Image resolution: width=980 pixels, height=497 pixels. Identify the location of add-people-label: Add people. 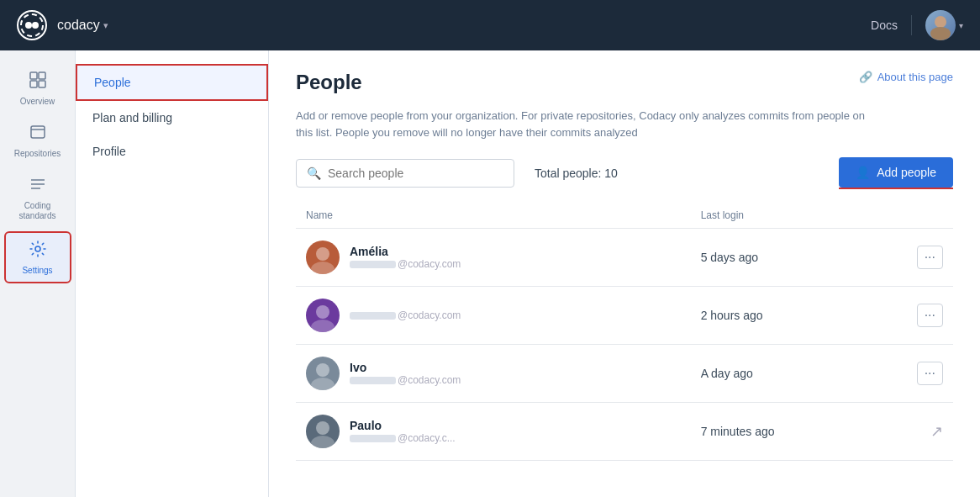
(906, 172).